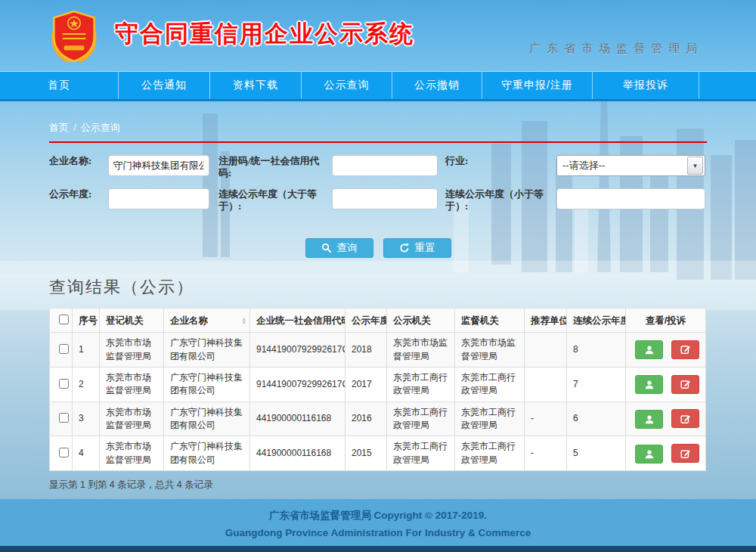 Image resolution: width=756 pixels, height=552 pixels. Describe the element at coordinates (244, 322) in the screenshot. I see `sort-desc-icon: ▼` at that location.